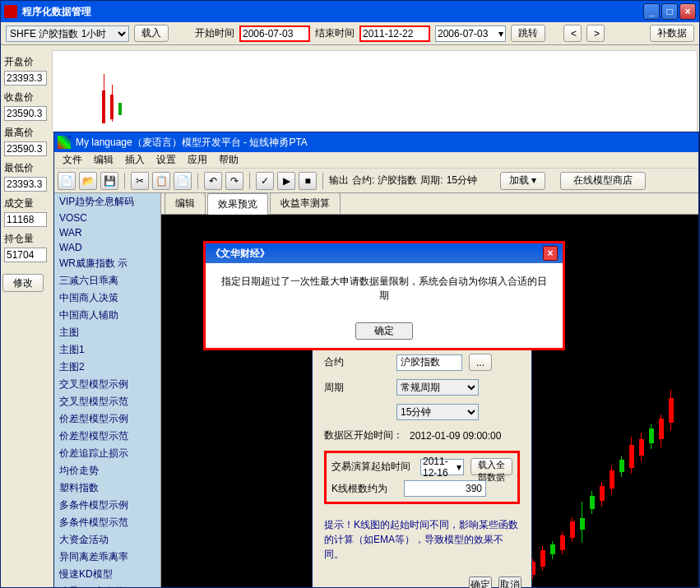 The width and height of the screenshot is (700, 588). I want to click on sidebar-item: 多条件模型示范, so click(107, 523).